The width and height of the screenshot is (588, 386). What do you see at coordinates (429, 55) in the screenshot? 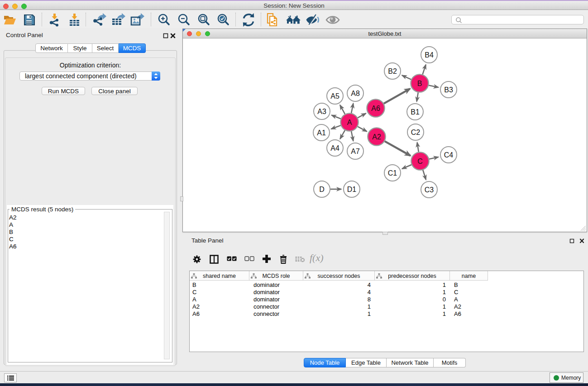
I see `svg-text: B4` at bounding box center [429, 55].